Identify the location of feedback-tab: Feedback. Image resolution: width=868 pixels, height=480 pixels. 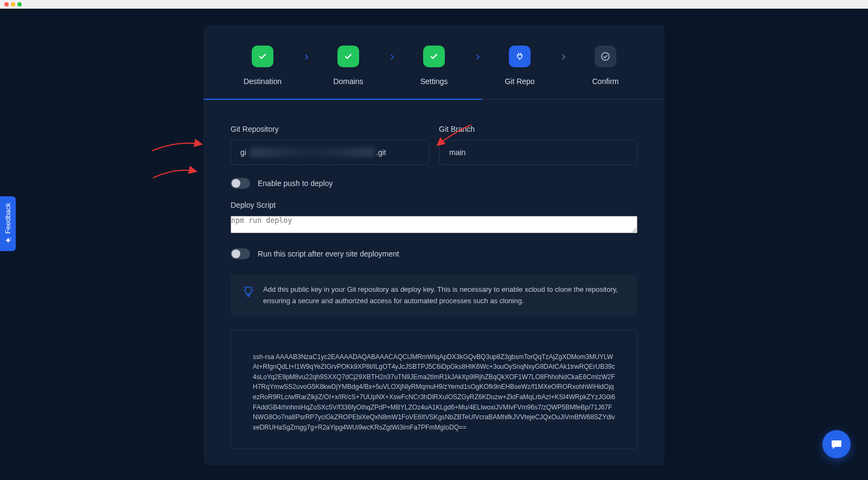
(8, 223).